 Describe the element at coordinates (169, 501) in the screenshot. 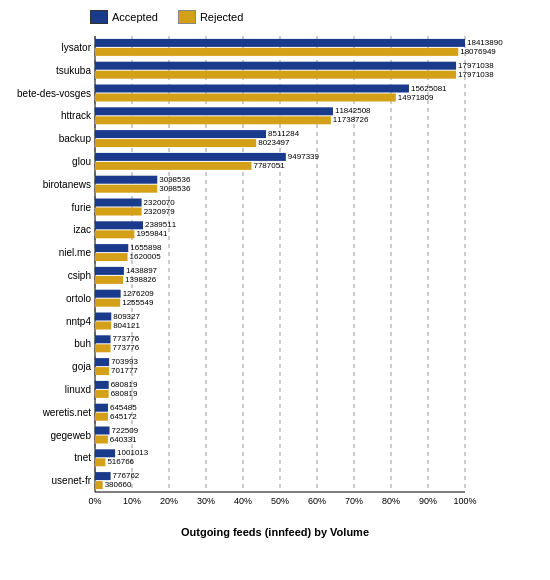

I see `svg-text: 20%` at that location.